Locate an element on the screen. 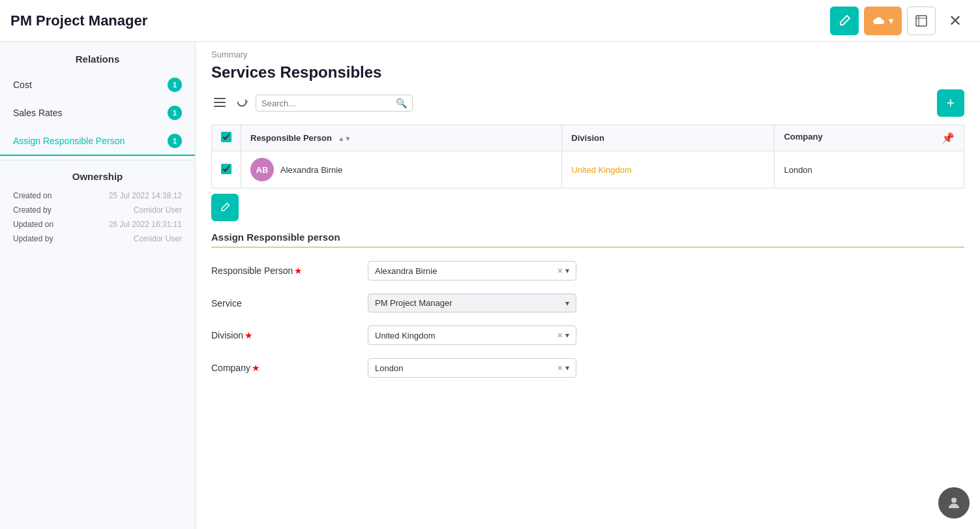  sales-rates-badge: 1 is located at coordinates (175, 113).